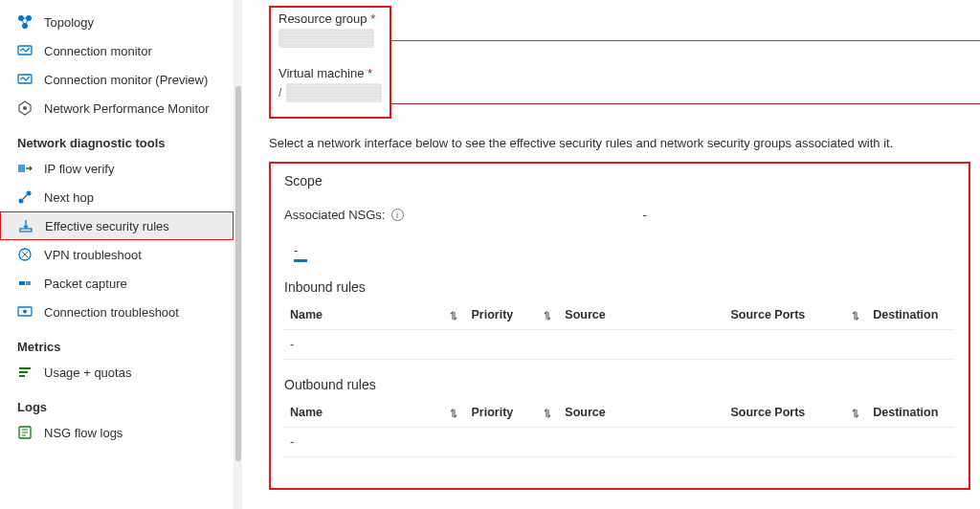  Describe the element at coordinates (117, 22) in the screenshot. I see `sidebar-item-topology: Topology` at that location.